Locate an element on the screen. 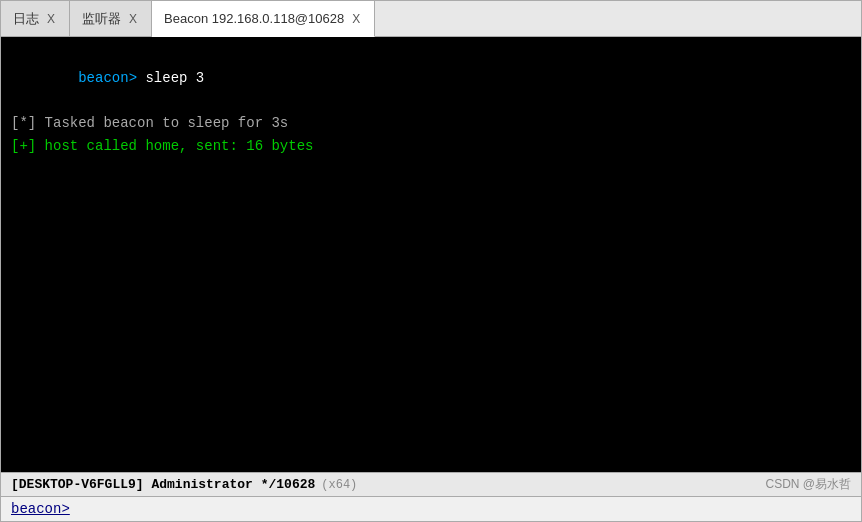 Image resolution: width=862 pixels, height=522 pixels. tab-listeners-label: 监听器 is located at coordinates (102, 19).